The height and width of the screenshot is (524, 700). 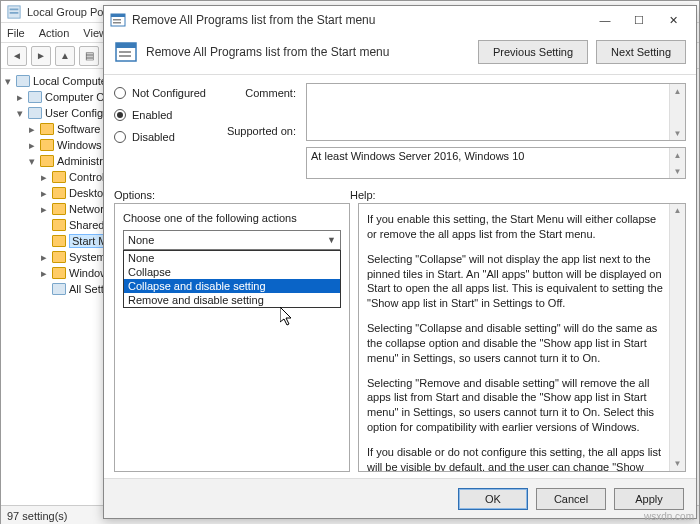 What do you see at coordinates (515, 282) in the screenshot?
I see `help-p2: Selecting "Collapse" will not display th…` at bounding box center [515, 282].